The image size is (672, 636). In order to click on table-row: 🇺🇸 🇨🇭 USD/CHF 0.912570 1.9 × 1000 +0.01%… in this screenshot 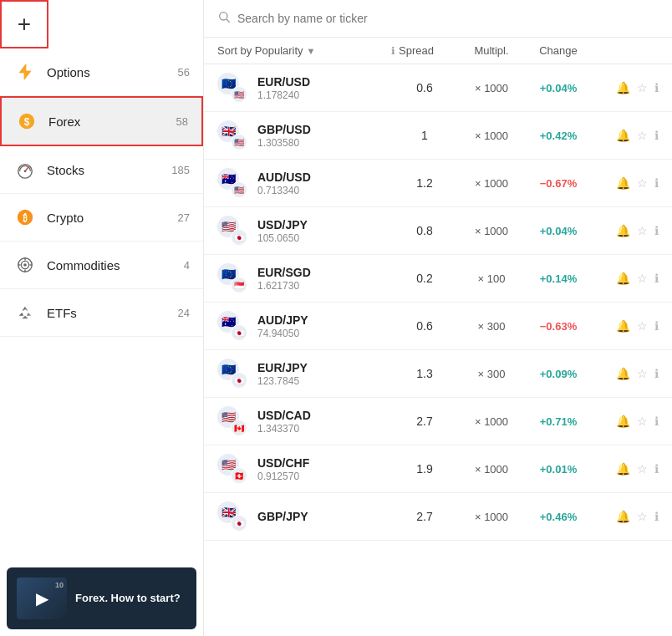, I will do `click(438, 470)`.